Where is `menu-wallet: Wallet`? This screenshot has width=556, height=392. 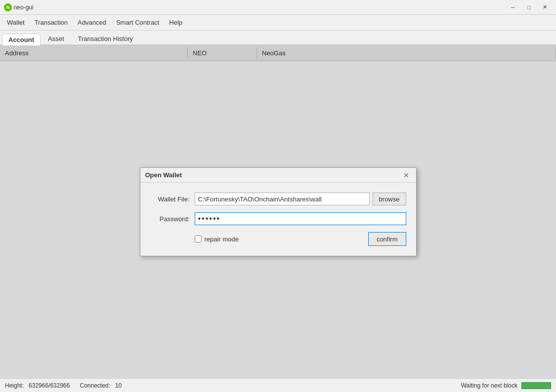
menu-wallet: Wallet is located at coordinates (16, 23).